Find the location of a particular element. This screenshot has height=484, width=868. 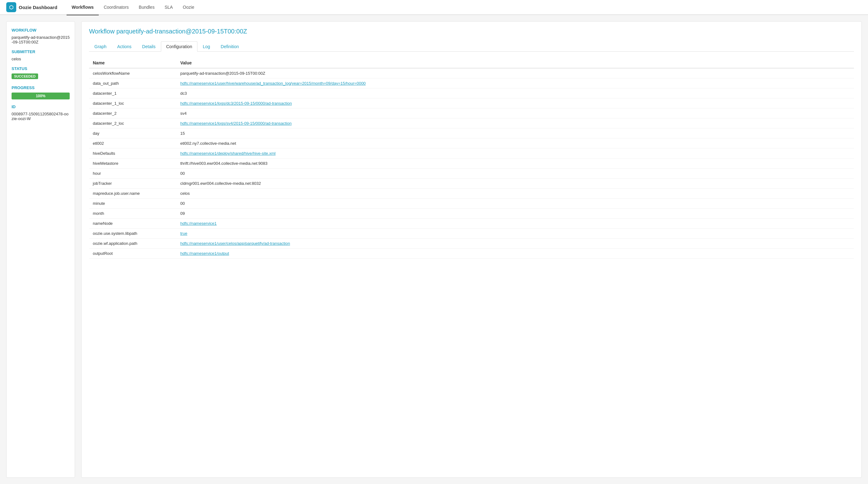

brand-text: Oozie Dashboard is located at coordinates (38, 7).